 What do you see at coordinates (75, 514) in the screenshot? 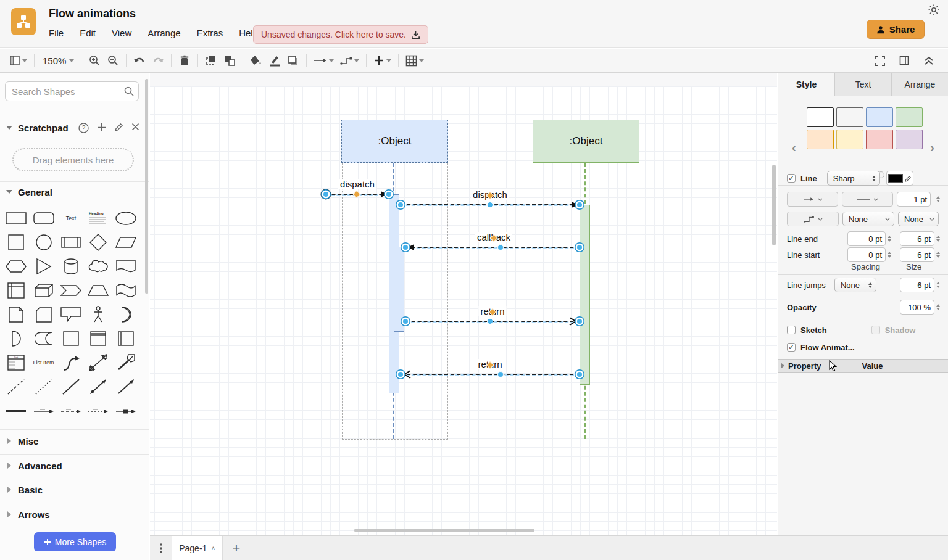
I see `section-arrows: Arrows` at bounding box center [75, 514].